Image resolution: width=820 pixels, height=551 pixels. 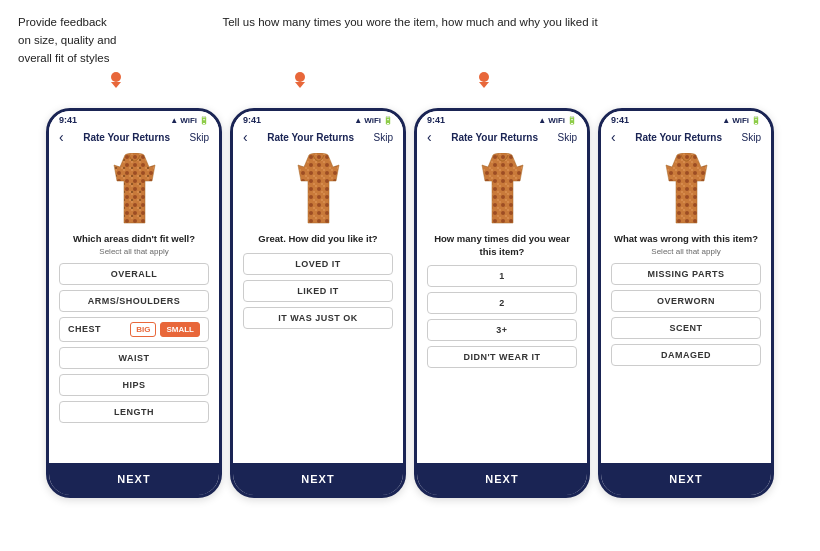 I want to click on option-chest-row: CHEST BIG SMALL, so click(x=134, y=330).